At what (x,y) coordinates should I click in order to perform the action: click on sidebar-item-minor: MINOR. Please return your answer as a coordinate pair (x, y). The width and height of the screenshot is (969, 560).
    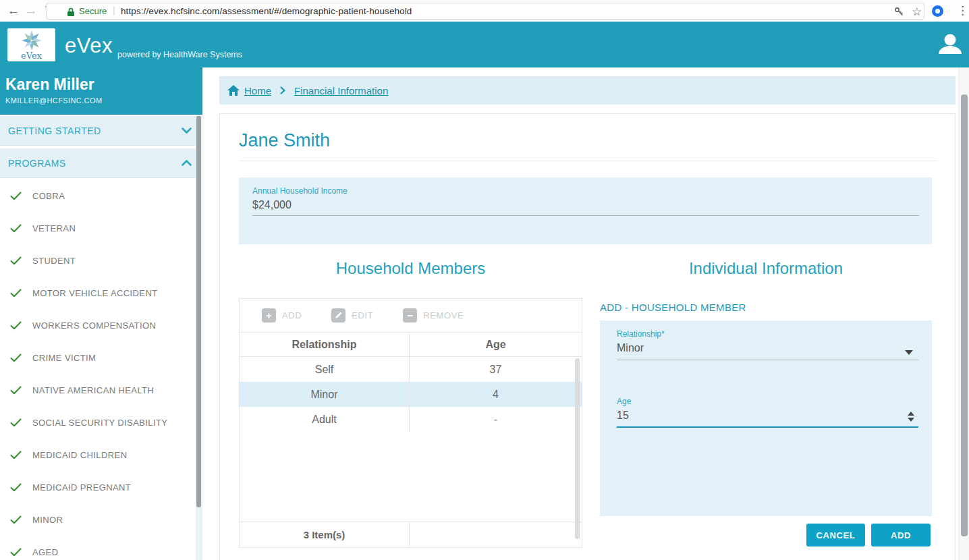
    Looking at the image, I should click on (98, 520).